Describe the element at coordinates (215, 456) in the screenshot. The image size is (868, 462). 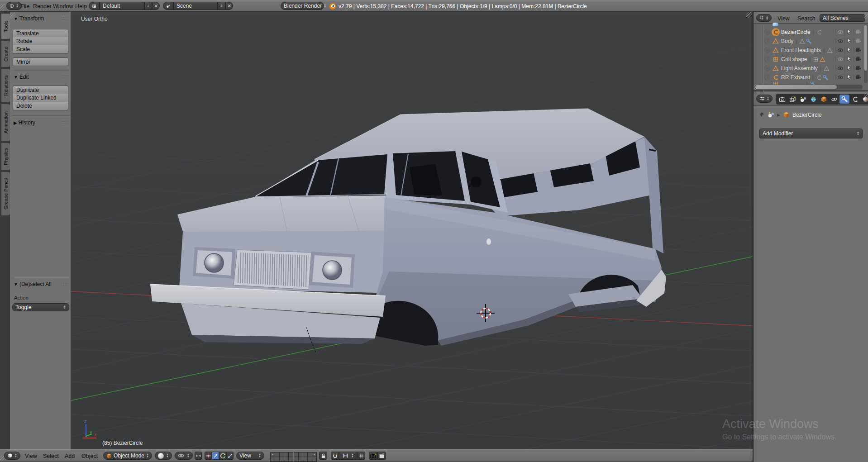
I see `manipulator-translate-toggle` at that location.